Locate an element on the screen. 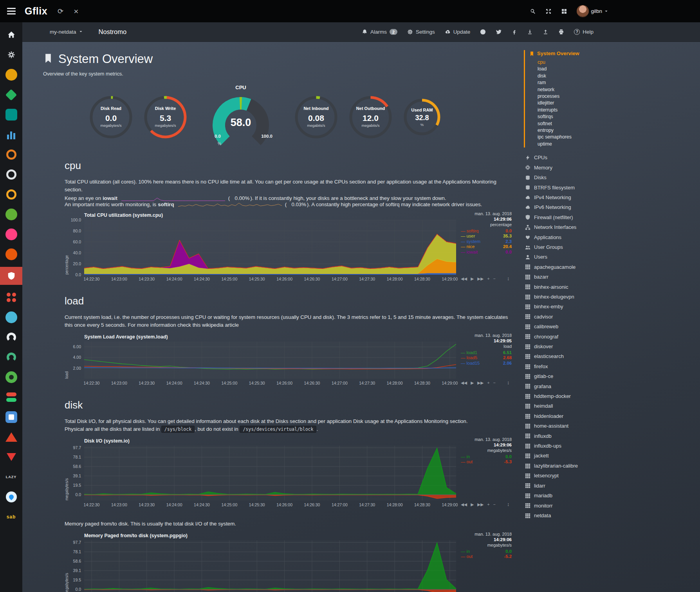 The image size is (700, 592). app-shortcut-red-dots is located at coordinates (11, 297).